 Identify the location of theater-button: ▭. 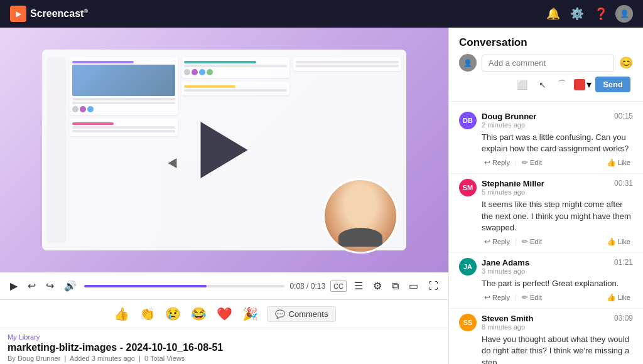
(413, 286).